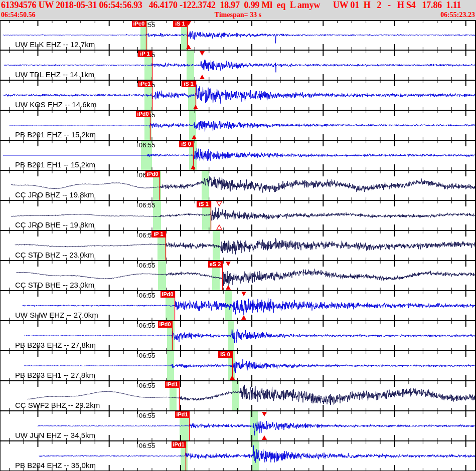 Image resolution: width=476 pixels, height=471 pixels. What do you see at coordinates (55, 435) in the screenshot?
I see `station-label: UW JUN EHZ -- 34.5km` at bounding box center [55, 435].